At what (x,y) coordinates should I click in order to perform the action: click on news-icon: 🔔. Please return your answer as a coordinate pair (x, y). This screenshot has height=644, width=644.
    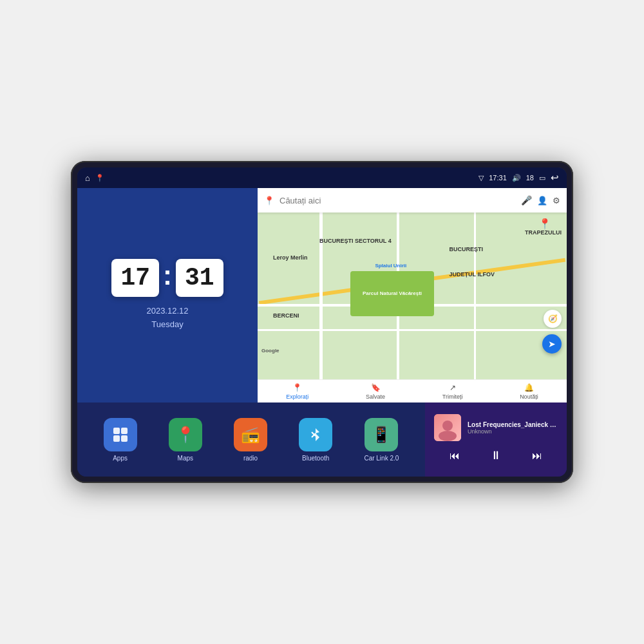
    Looking at the image, I should click on (529, 388).